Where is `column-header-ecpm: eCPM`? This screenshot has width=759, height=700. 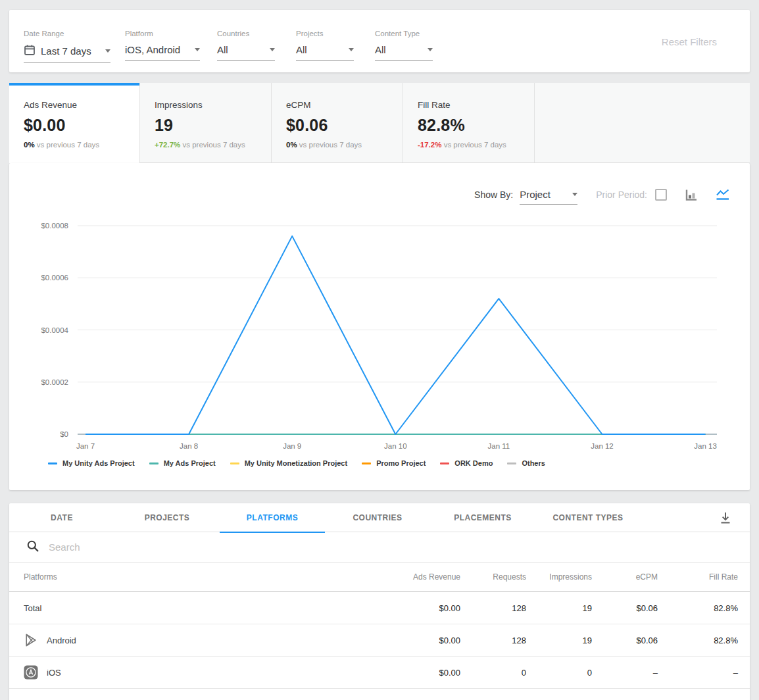 column-header-ecpm: eCPM is located at coordinates (625, 577).